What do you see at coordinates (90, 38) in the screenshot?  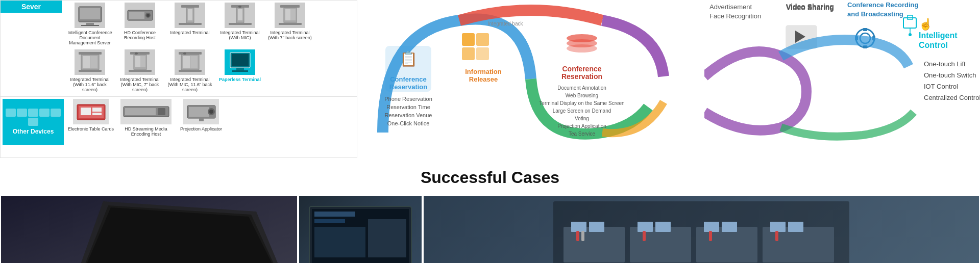 I see `device-label-server1: Intelligent Conference Document Manageme…` at bounding box center [90, 38].